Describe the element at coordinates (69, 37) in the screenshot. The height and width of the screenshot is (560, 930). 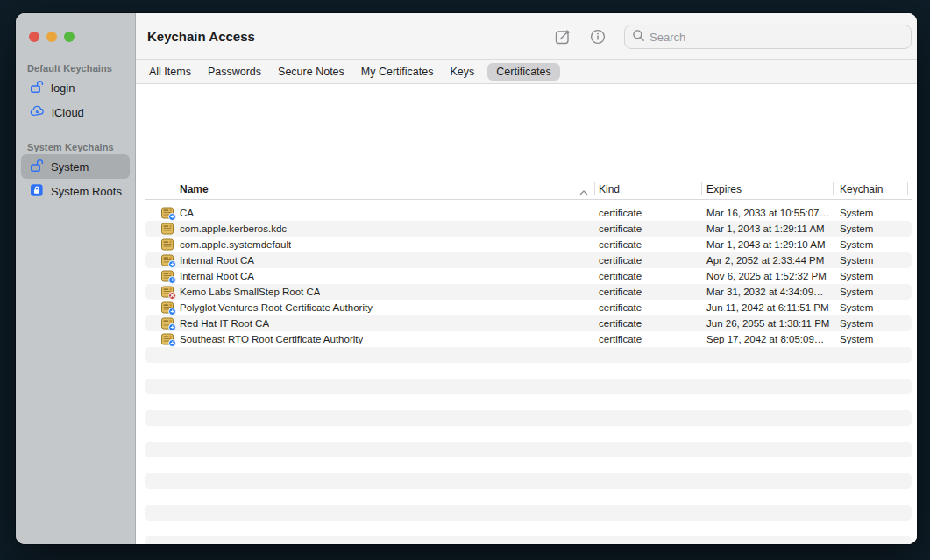
I see `zoom-window-button` at that location.